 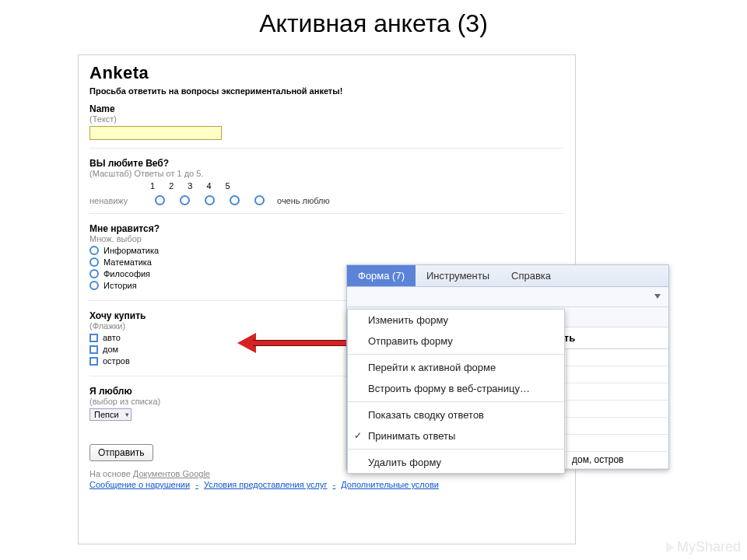 I want to click on select-value: Пепси, so click(x=107, y=415).